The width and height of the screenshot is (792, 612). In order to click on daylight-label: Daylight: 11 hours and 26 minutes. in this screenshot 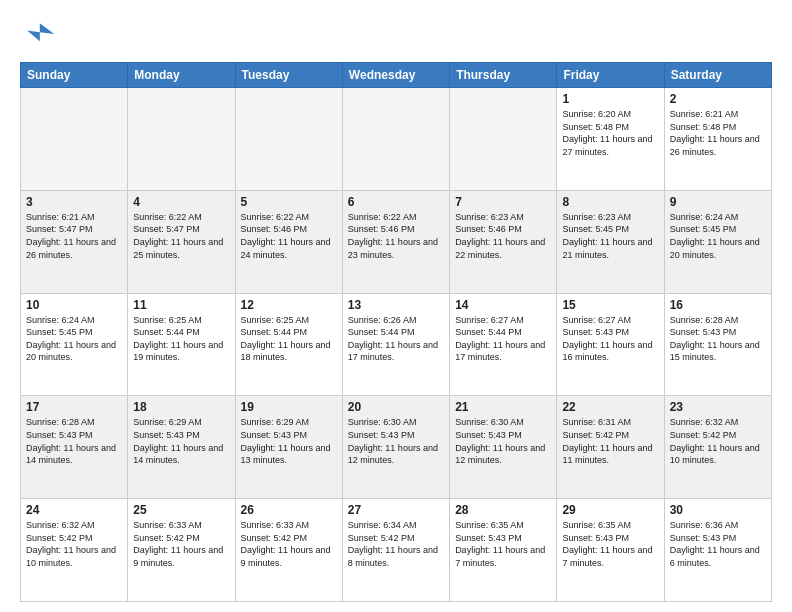, I will do `click(71, 248)`.